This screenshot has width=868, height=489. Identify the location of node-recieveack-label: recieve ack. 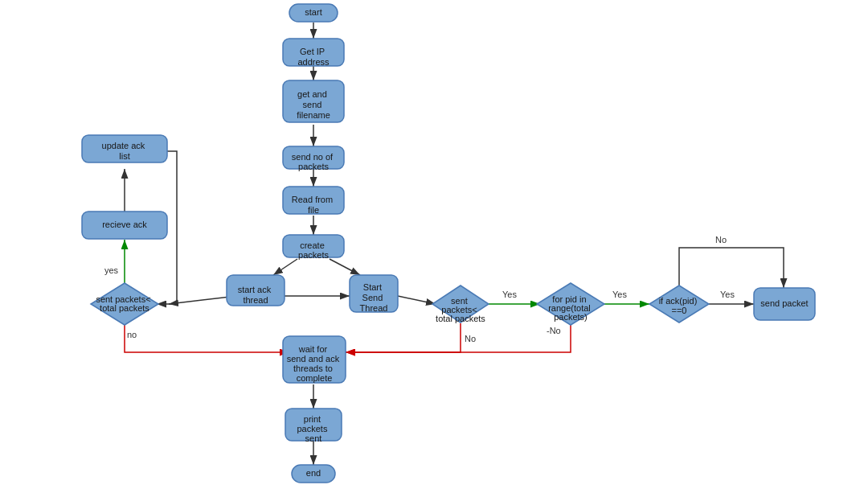
(125, 224).